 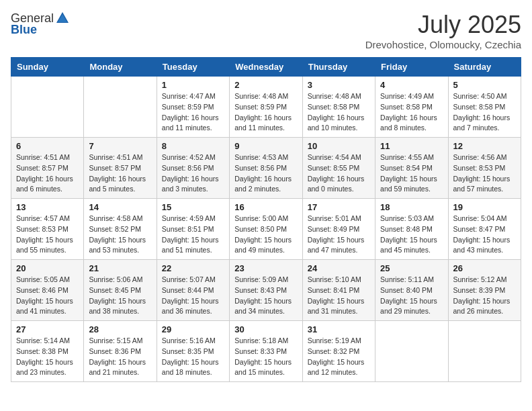 I want to click on table-row: 30Sunrise: 5:18 AMSunset: 8:33 PMDayligh…, so click(x=266, y=352).